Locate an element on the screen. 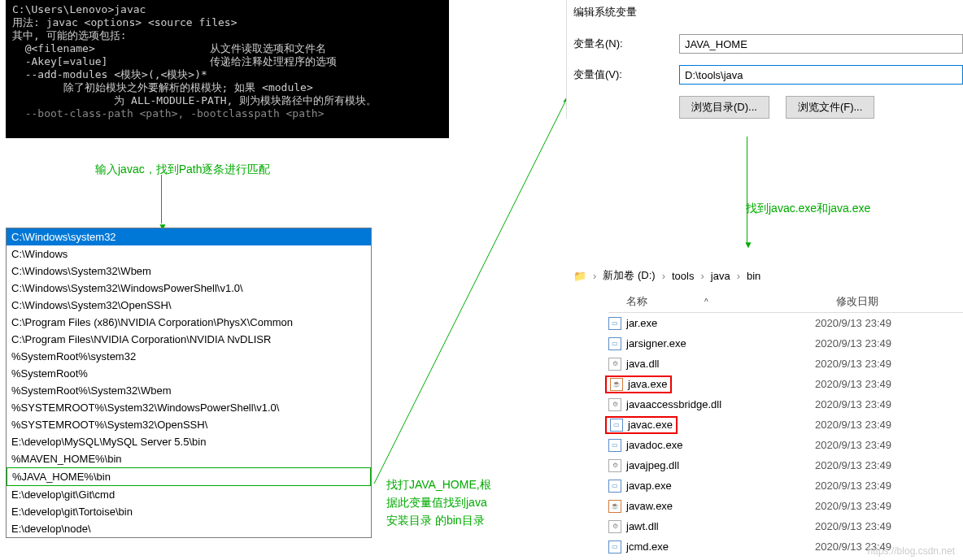 Image resolution: width=963 pixels, height=560 pixels. file-row: ▭jconsole.exe2020/9/13 23:49 is located at coordinates (786, 558).